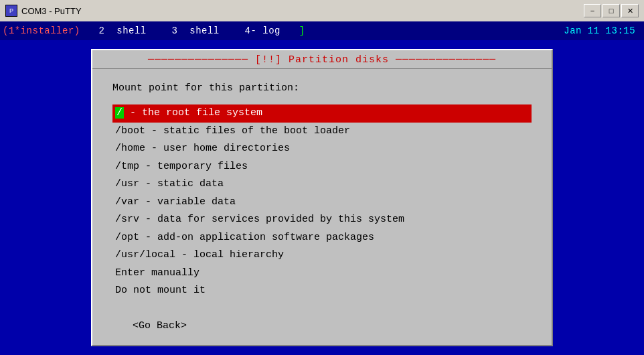 The width and height of the screenshot is (644, 355). What do you see at coordinates (260, 220) in the screenshot?
I see `srv-label: /srv - data for services provided by thi…` at bounding box center [260, 220].